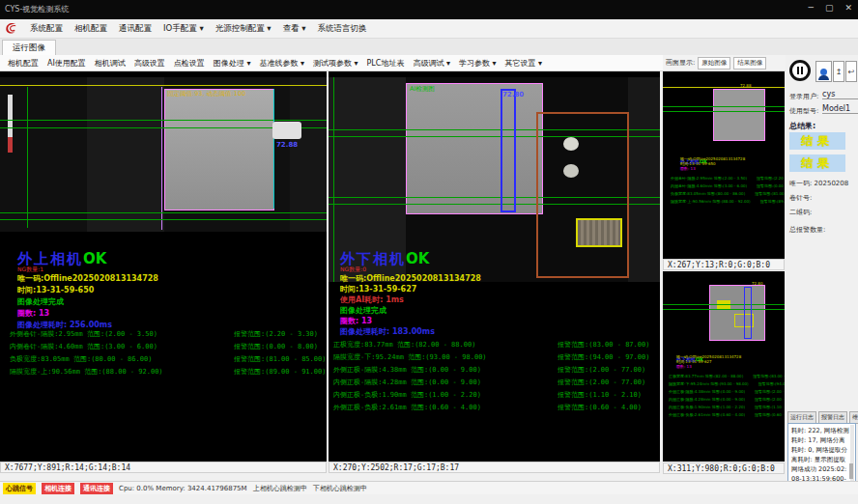 The width and height of the screenshot is (858, 504). What do you see at coordinates (274, 149) in the screenshot?
I see `overlay-cyan-vline` at bounding box center [274, 149].